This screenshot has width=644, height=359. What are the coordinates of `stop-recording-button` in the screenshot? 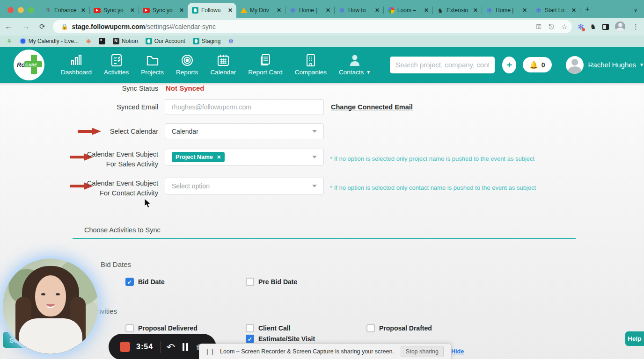 It's located at (125, 347).